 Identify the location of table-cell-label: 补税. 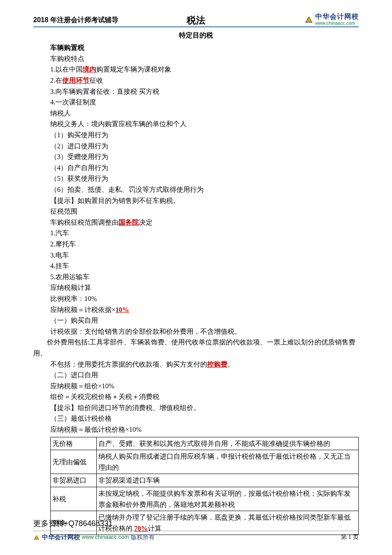
(74, 499).